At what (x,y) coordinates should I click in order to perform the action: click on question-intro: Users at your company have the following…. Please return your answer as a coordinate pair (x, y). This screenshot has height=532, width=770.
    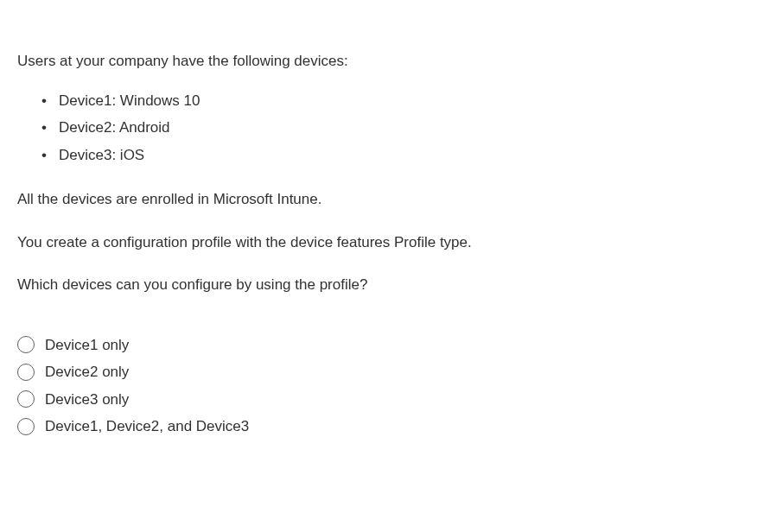
    Looking at the image, I should click on (385, 61).